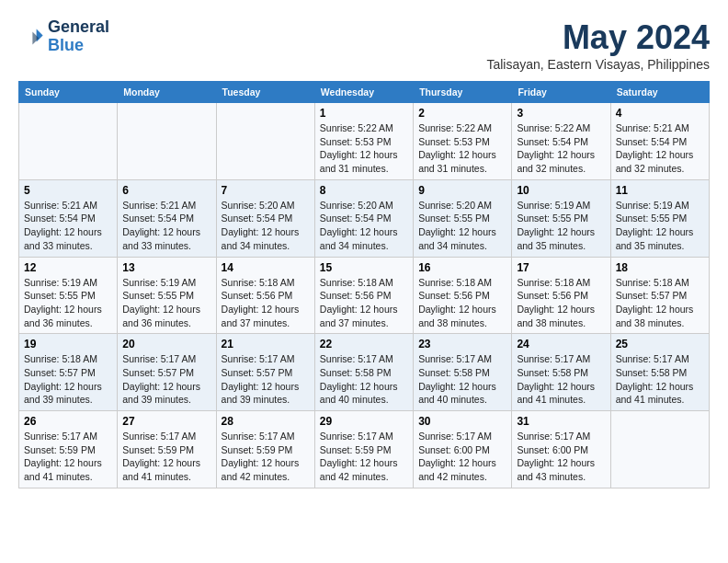  I want to click on weekday-header-thursday: Thursday, so click(463, 92).